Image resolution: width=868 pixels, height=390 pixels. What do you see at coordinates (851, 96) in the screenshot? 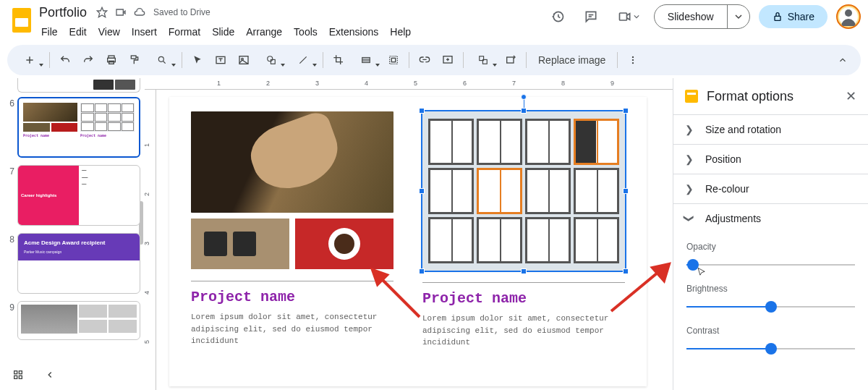
I see `close-icon: ✕` at bounding box center [851, 96].